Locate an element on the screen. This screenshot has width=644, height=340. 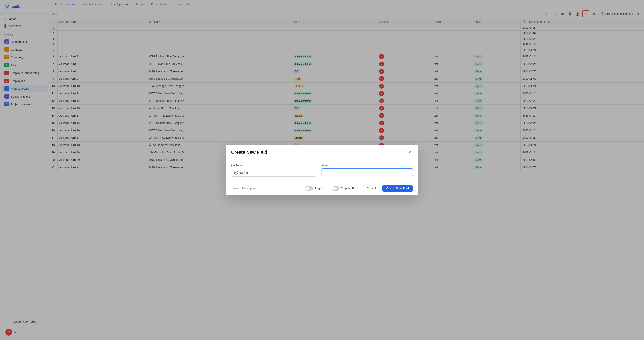
field-row: ⊙ Type * ⊙ String Name * is located at coordinates (322, 170).